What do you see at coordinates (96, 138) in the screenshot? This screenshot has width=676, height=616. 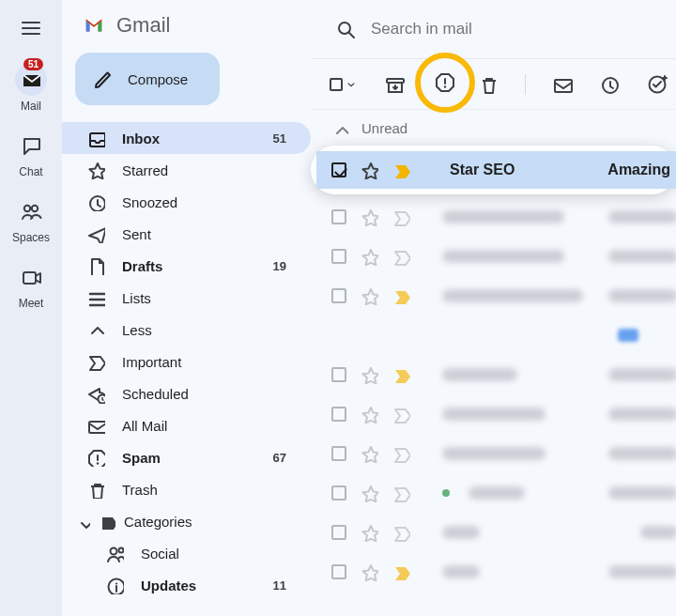 I see `inbox-icon` at bounding box center [96, 138].